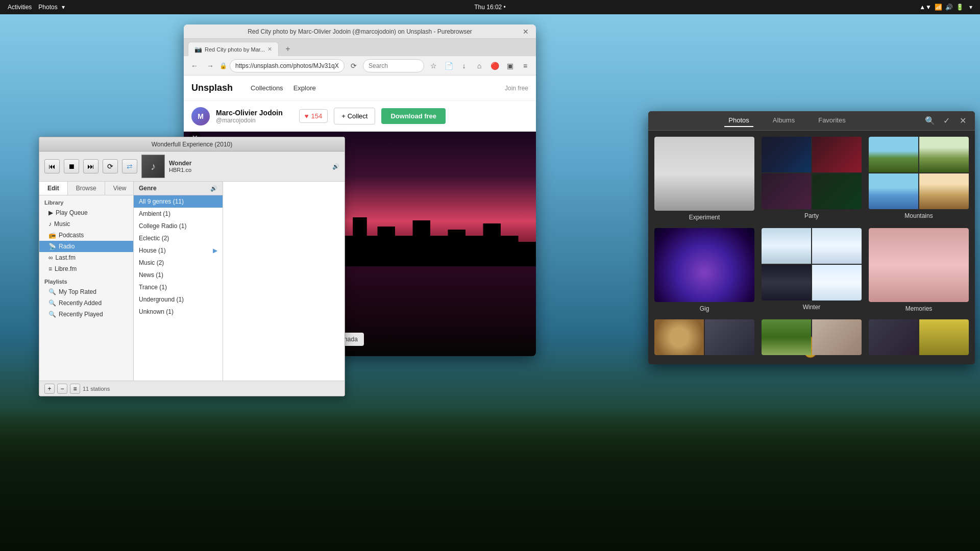 The height and width of the screenshot is (551, 980). What do you see at coordinates (161, 202) in the screenshot?
I see `genre-all-label: All 9 genres (11)` at bounding box center [161, 202].